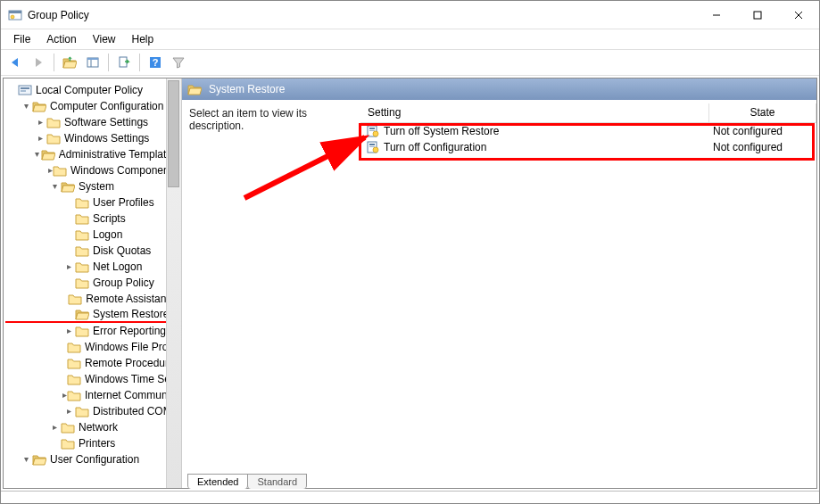 The height and width of the screenshot is (504, 820). What do you see at coordinates (21, 39) in the screenshot?
I see `menu-file: File` at bounding box center [21, 39].